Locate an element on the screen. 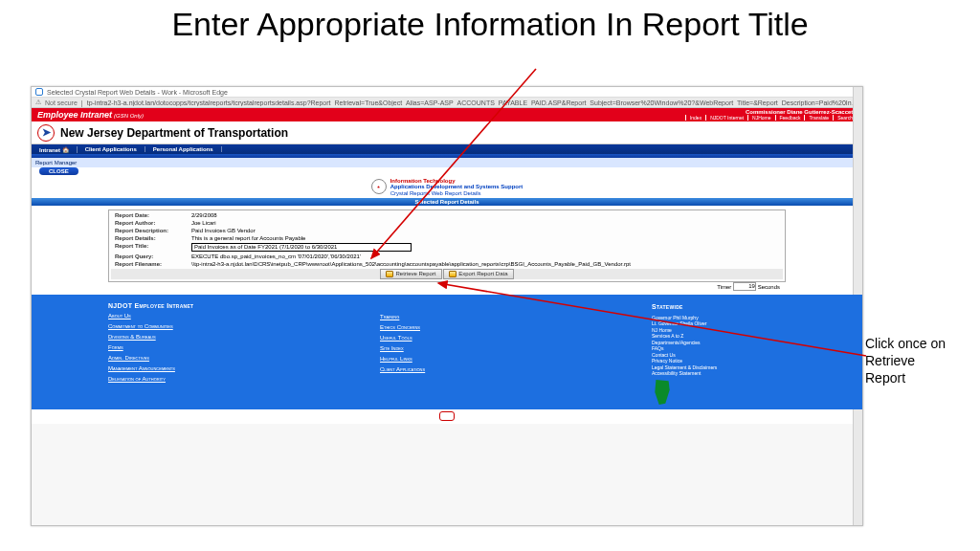  lbl-title: Report Title: is located at coordinates (148, 247).